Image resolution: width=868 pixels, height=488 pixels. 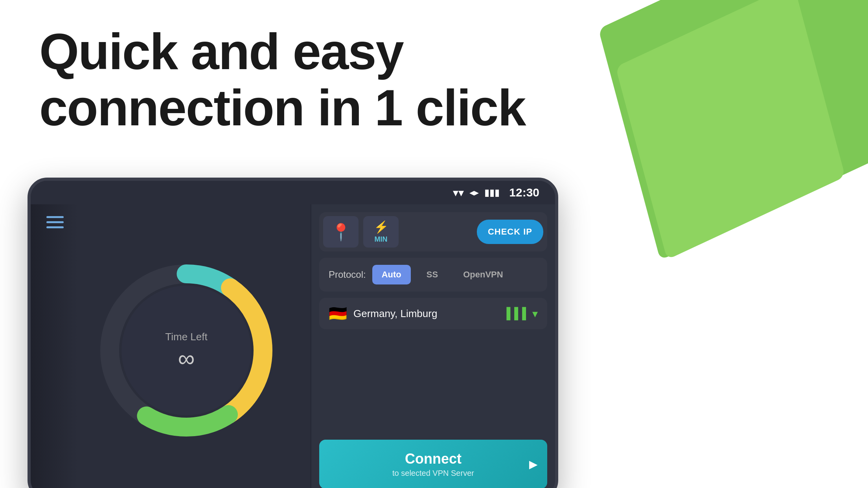 I want to click on headline-line1: Quick and easy, so click(x=221, y=51).